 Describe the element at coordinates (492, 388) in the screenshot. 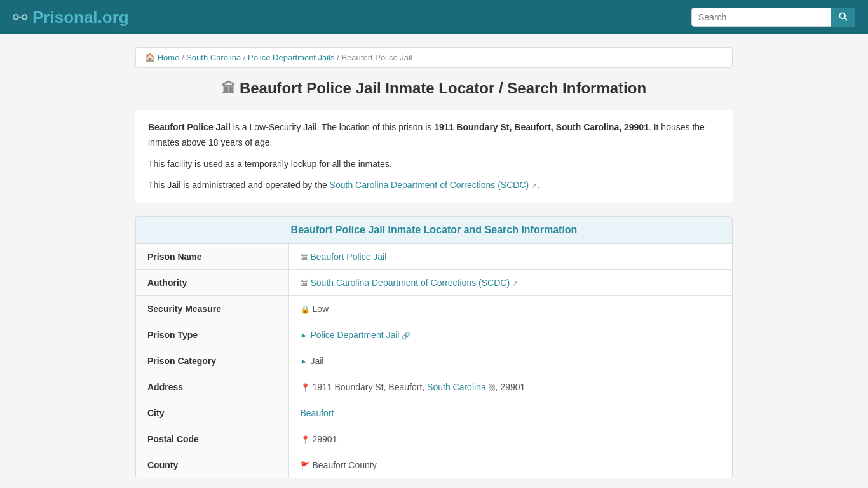

I see `chain-icon-addr: ⛓` at that location.